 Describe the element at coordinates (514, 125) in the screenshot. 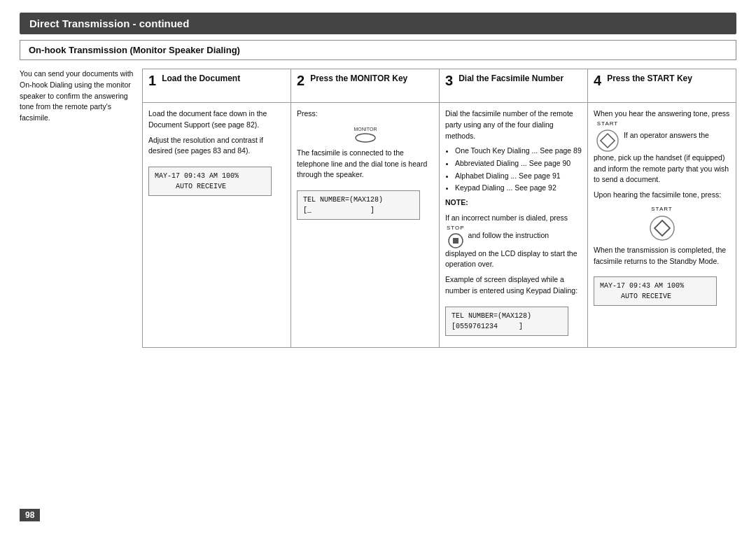

I see `step-3-intro: Dial the facsimile number of the remote …` at that location.